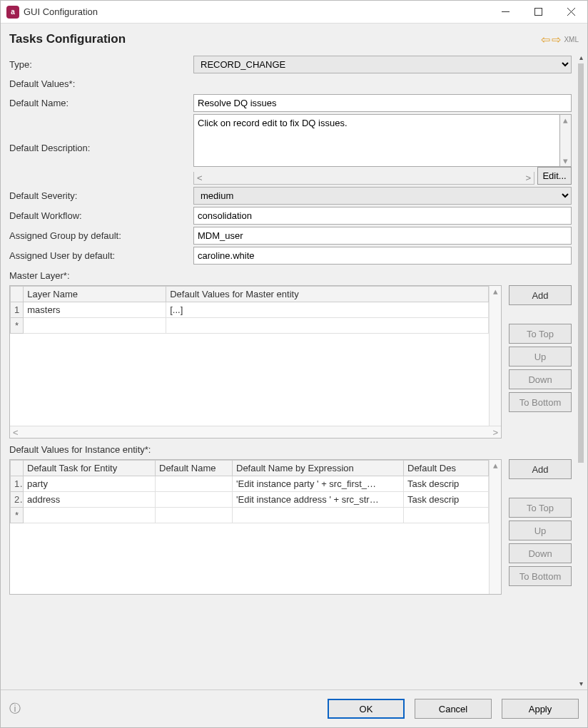  Describe the element at coordinates (447, 468) in the screenshot. I see `col-desc: Default Des` at that location.